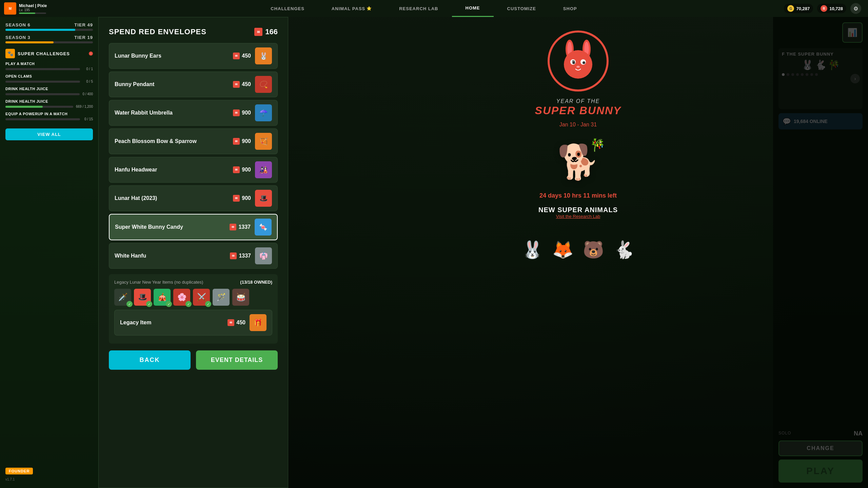  Describe the element at coordinates (578, 125) in the screenshot. I see `event-dates: Jan 10 - Jan 31` at that location.